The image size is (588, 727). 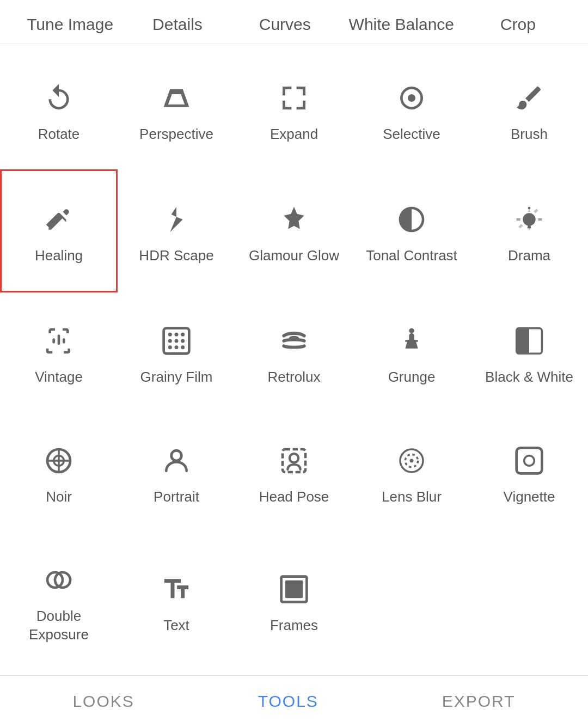 What do you see at coordinates (70, 25) in the screenshot?
I see `top-bar-tune-image: Tune Image` at bounding box center [70, 25].